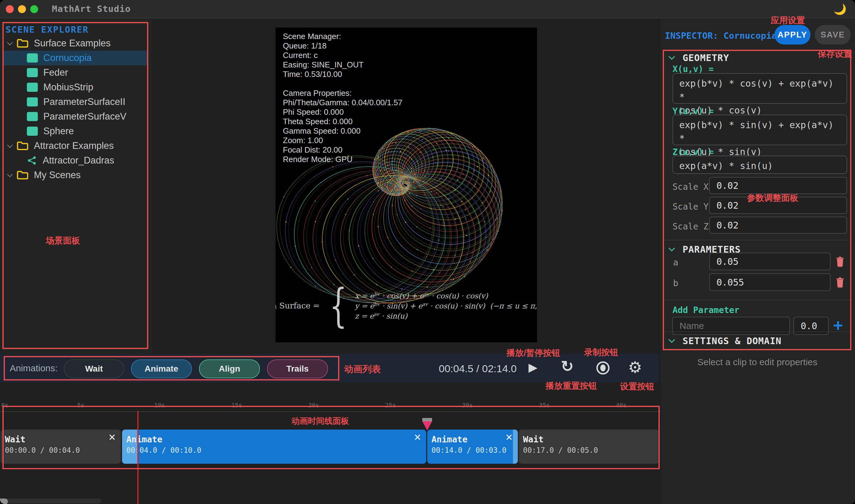 The image size is (855, 504). Describe the element at coordinates (778, 205) in the screenshot. I see `scale-y-input: 0.02` at that location.